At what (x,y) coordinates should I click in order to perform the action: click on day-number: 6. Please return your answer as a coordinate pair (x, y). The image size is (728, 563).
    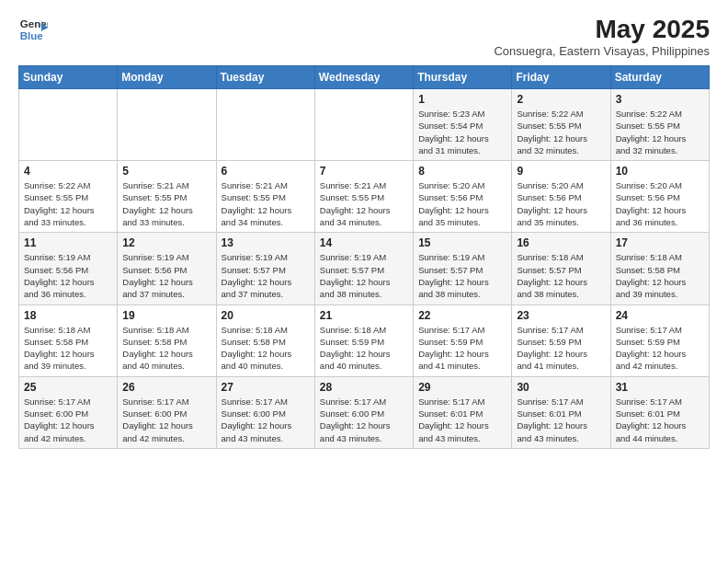
    Looking at the image, I should click on (266, 171).